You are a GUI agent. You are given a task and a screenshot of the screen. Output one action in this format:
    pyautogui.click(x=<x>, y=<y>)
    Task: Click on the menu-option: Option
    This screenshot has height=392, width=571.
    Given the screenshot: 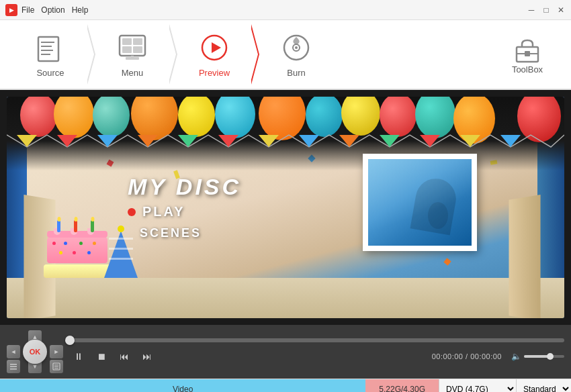 What is the action you would take?
    pyautogui.click(x=52, y=10)
    